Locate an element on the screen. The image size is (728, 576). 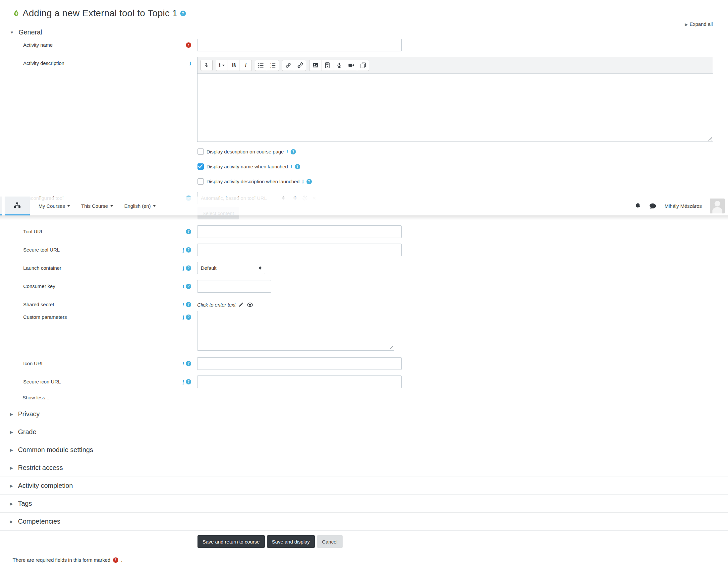
custom-parameters-textarea is located at coordinates (296, 331).